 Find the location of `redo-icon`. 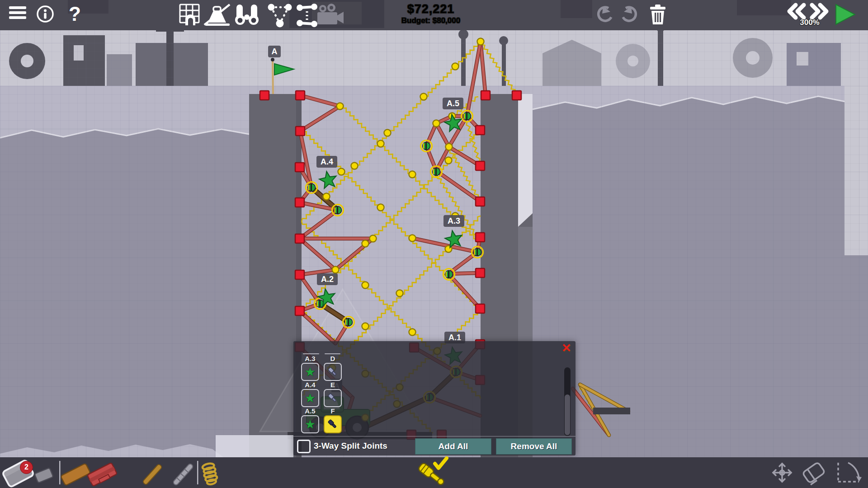

redo-icon is located at coordinates (629, 14).